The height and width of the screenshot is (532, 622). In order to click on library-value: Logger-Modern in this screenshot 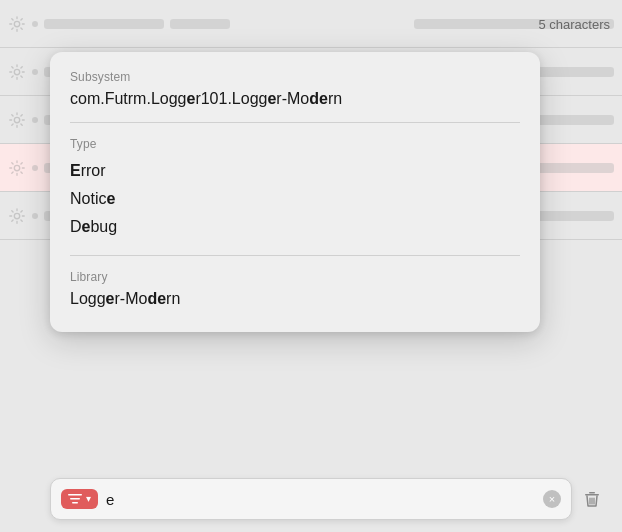, I will do `click(295, 299)`.